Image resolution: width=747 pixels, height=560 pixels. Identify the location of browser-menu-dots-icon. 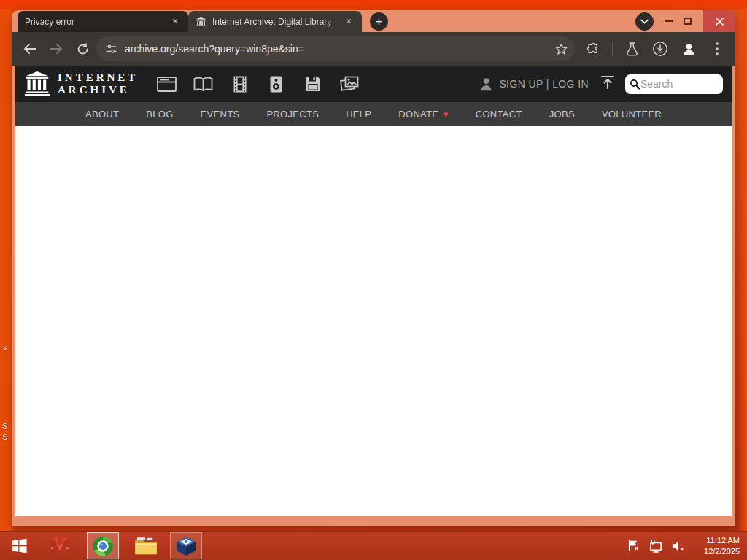
(717, 49).